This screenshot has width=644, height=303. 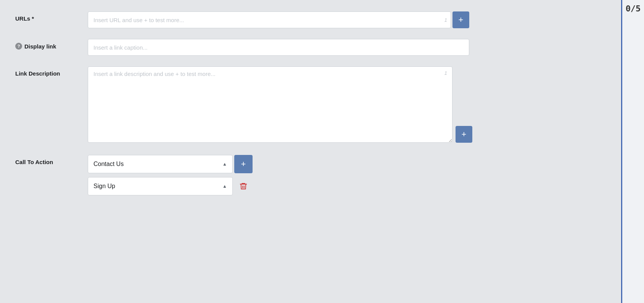 I want to click on urls-label: URLs *, so click(x=52, y=17).